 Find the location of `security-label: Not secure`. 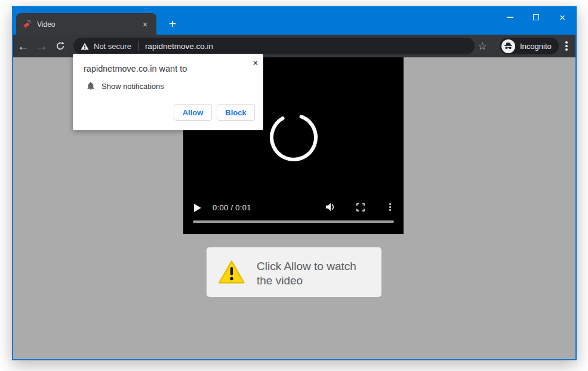

security-label: Not secure is located at coordinates (112, 47).